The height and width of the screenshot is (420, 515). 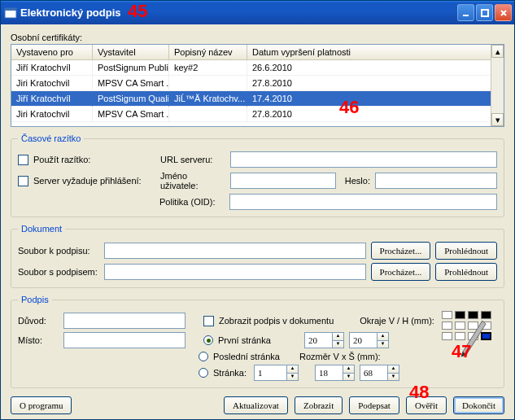 What do you see at coordinates (363, 340) in the screenshot?
I see `margin-h-input` at bounding box center [363, 340].